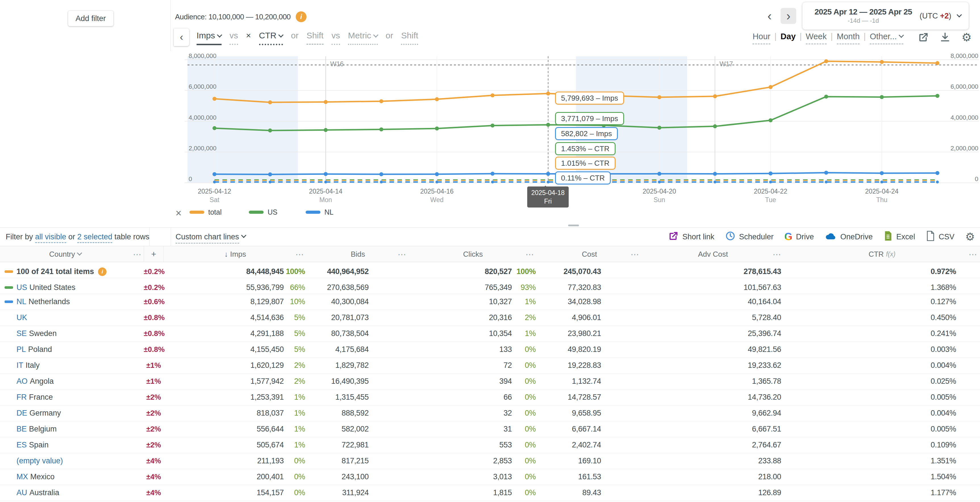 The width and height of the screenshot is (980, 502). I want to click on add-column-button: +, so click(154, 254).